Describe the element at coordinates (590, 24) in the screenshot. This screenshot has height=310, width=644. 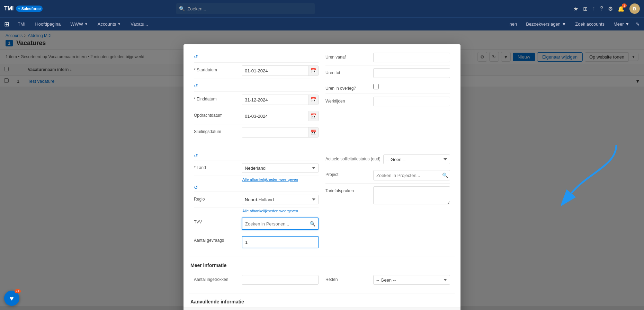
I see `sub-nav-zoekaccounts: Zoek accounts` at that location.